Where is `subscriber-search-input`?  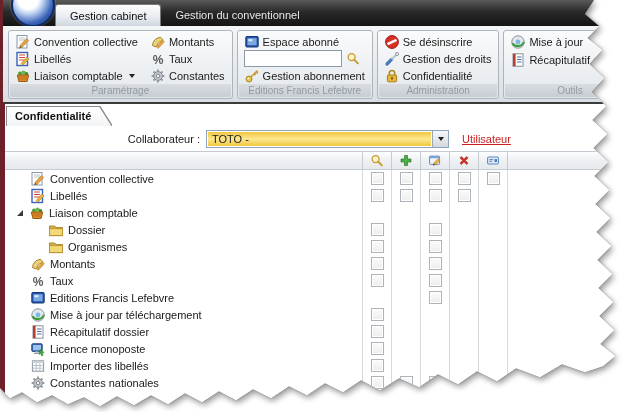 subscriber-search-input is located at coordinates (293, 58).